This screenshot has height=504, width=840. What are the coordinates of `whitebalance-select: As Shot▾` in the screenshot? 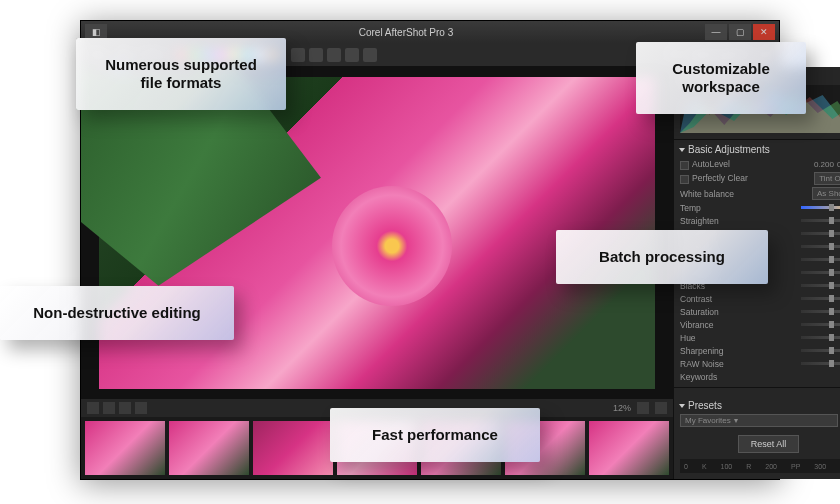 It's located at (826, 194).